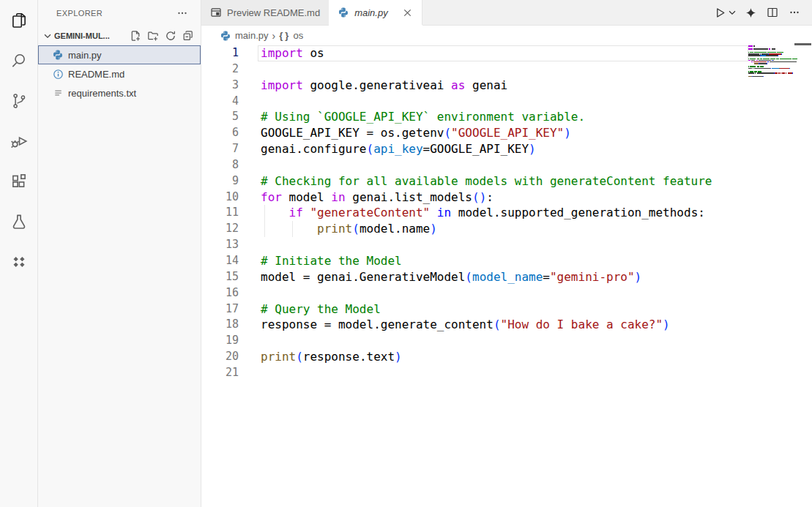 The width and height of the screenshot is (812, 507). Describe the element at coordinates (507, 165) in the screenshot. I see `code-line: 8` at that location.